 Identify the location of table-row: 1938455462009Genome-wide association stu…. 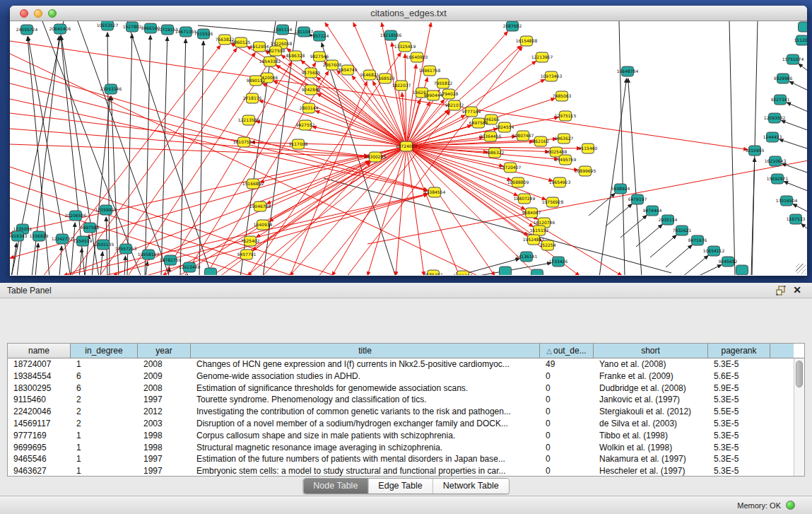
(406, 376).